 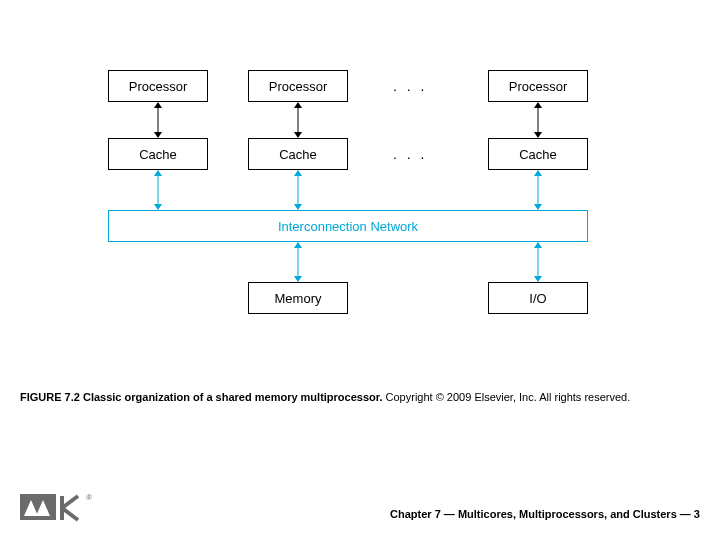 I want to click on footer-text: Chapter 7 — Multicores, Multiprocessors,…, so click(x=545, y=514).